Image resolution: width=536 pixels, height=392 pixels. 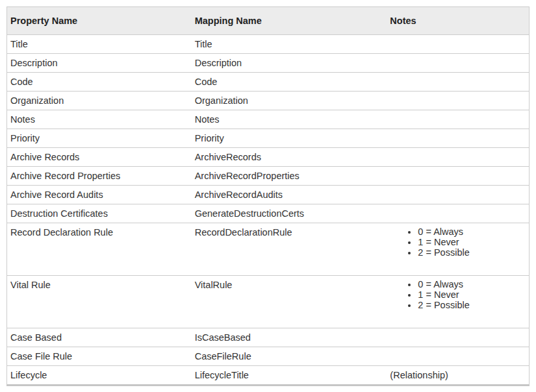 What do you see at coordinates (268, 64) in the screenshot?
I see `table-row: Description Description` at bounding box center [268, 64].